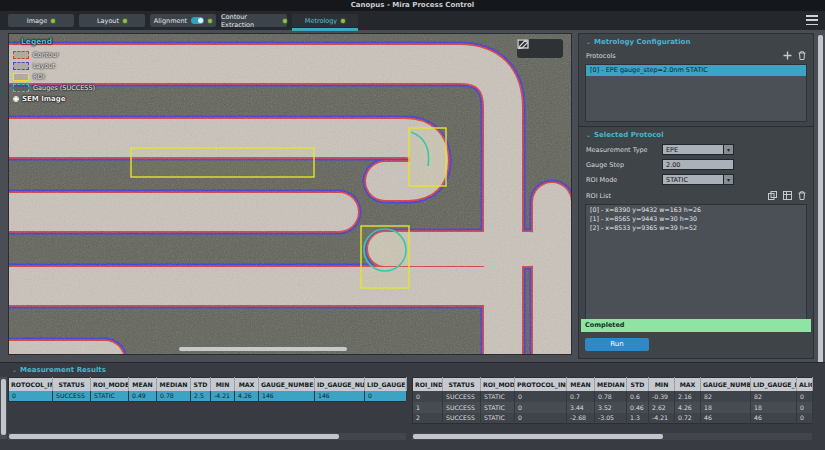 Image resolution: width=825 pixels, height=450 pixels. What do you see at coordinates (254, 20) in the screenshot?
I see `tab-contour-extraction: Contour Extraction` at bounding box center [254, 20].